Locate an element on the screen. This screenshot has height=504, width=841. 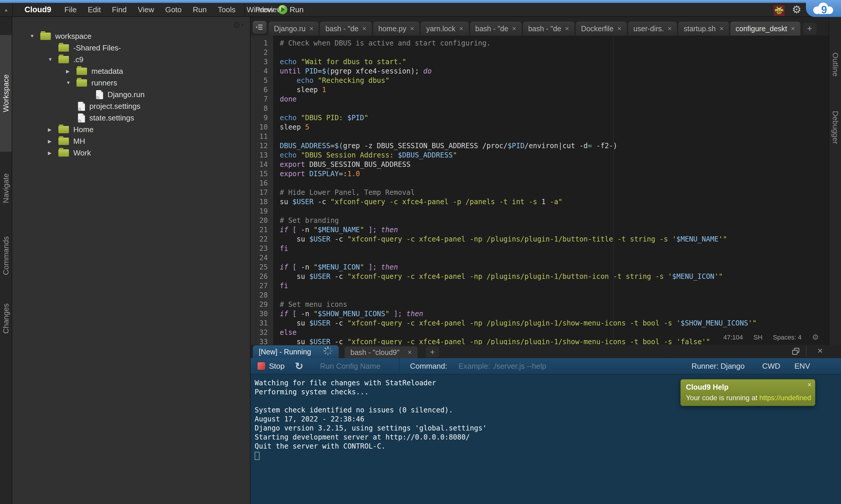
editor-tab-configure-deskt: configure_deskt× is located at coordinates (766, 29).